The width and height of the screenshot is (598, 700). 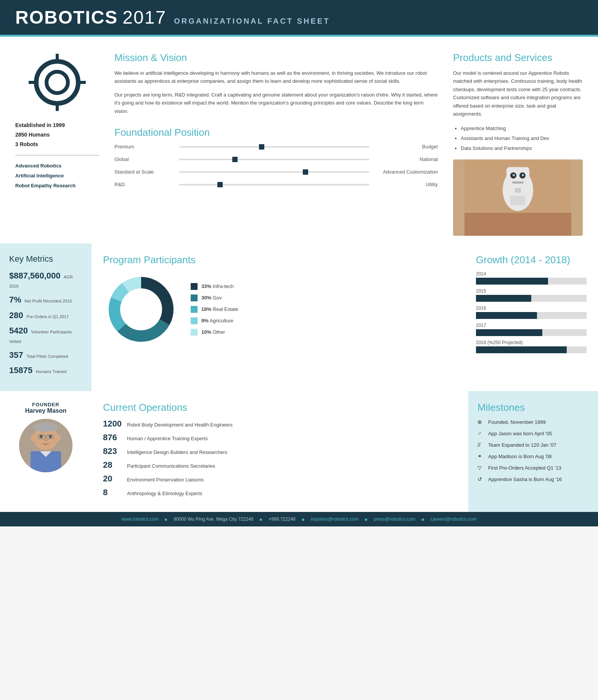 What do you see at coordinates (518, 58) in the screenshot?
I see `products-title: Products and Services` at bounding box center [518, 58].